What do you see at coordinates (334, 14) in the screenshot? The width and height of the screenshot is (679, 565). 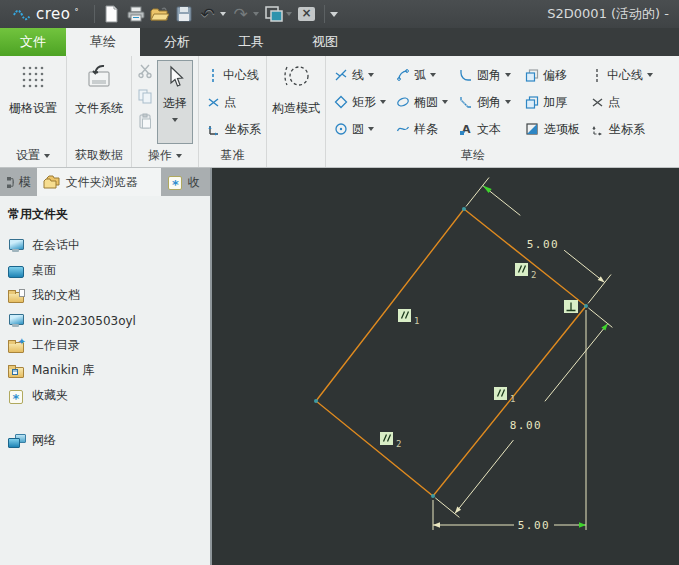 I see `toolbar-options-chevron-icon` at bounding box center [334, 14].